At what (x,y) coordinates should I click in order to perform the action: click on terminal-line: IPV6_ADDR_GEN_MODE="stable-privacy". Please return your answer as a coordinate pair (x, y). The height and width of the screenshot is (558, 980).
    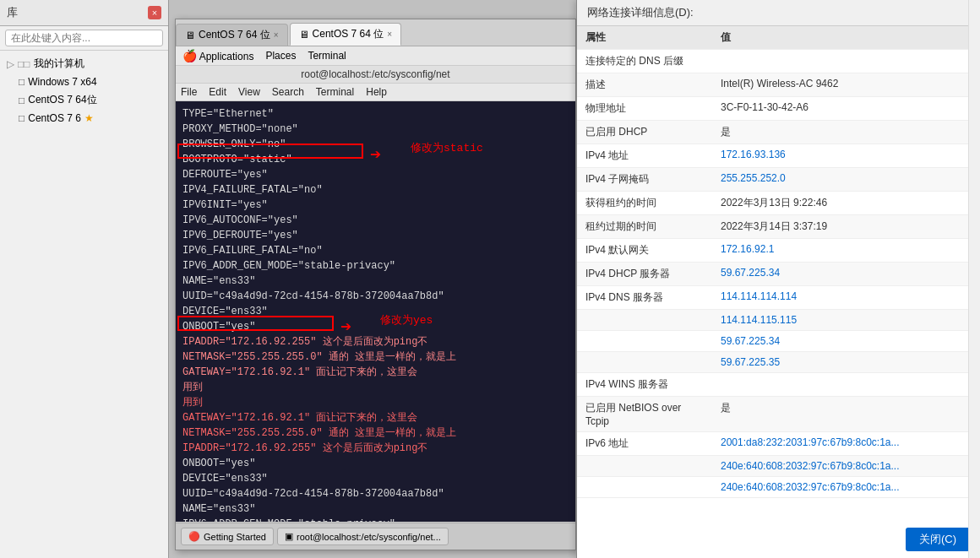
    Looking at the image, I should click on (375, 266).